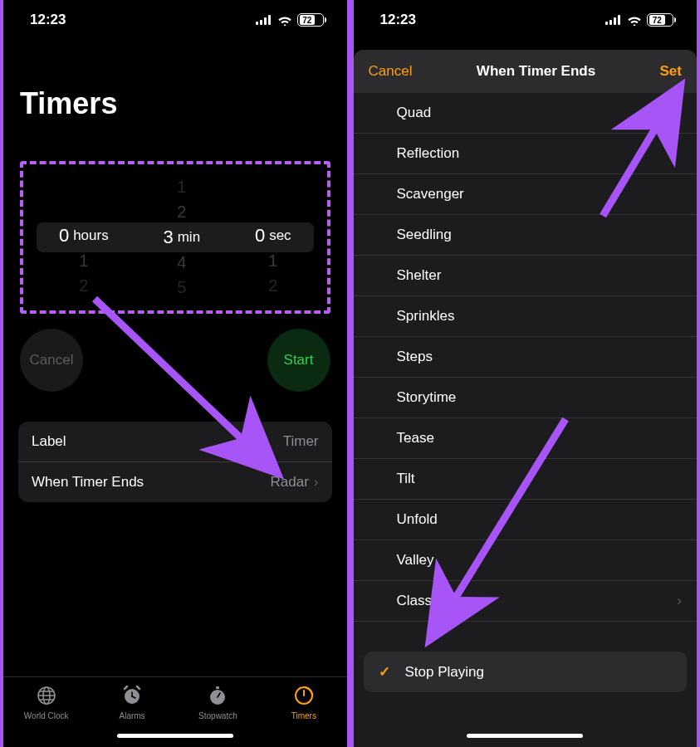 The width and height of the screenshot is (700, 747). What do you see at coordinates (175, 701) in the screenshot?
I see `tab-bar: World Clock Alarms Stopwatch Timers` at bounding box center [175, 701].